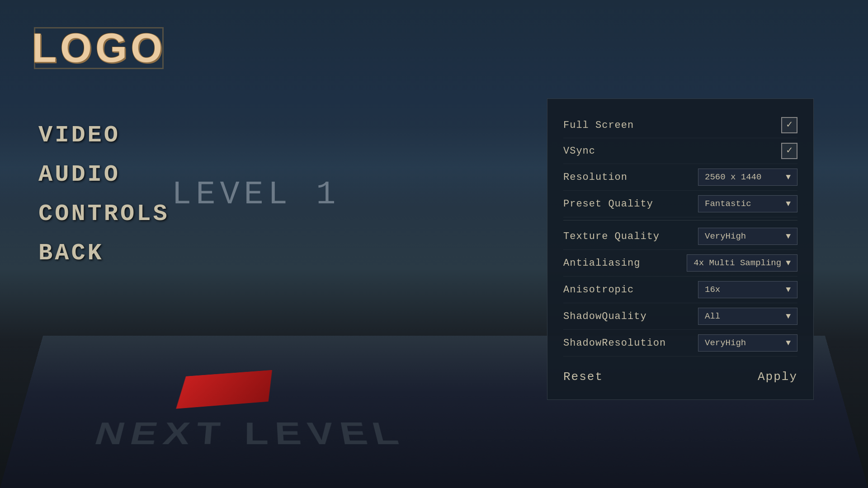 The image size is (868, 488). I want to click on antialiasing-value: 4x Multi Sampling, so click(737, 263).